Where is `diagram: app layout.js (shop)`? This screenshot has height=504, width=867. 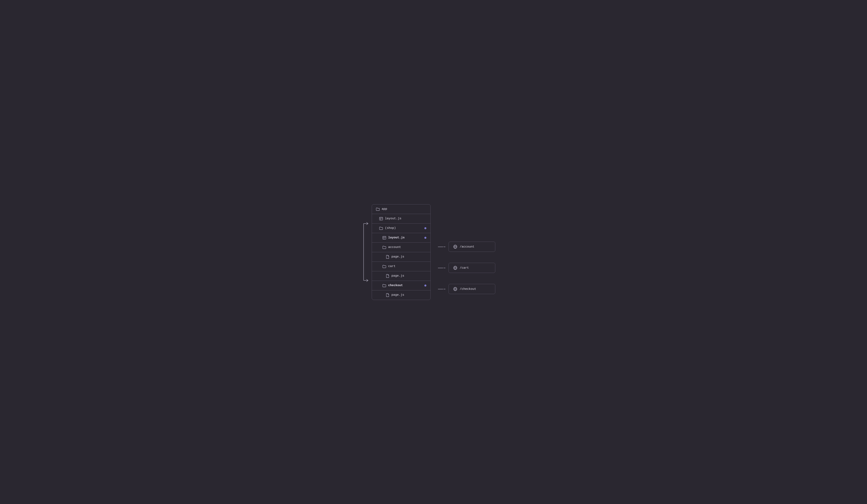 diagram: app layout.js (shop) is located at coordinates (434, 252).